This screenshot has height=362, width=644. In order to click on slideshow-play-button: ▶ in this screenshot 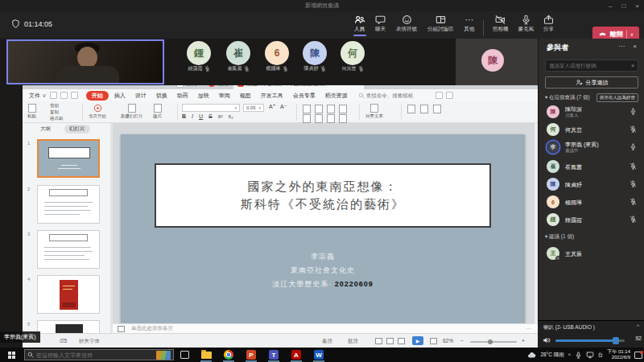, I will do `click(418, 341)`.